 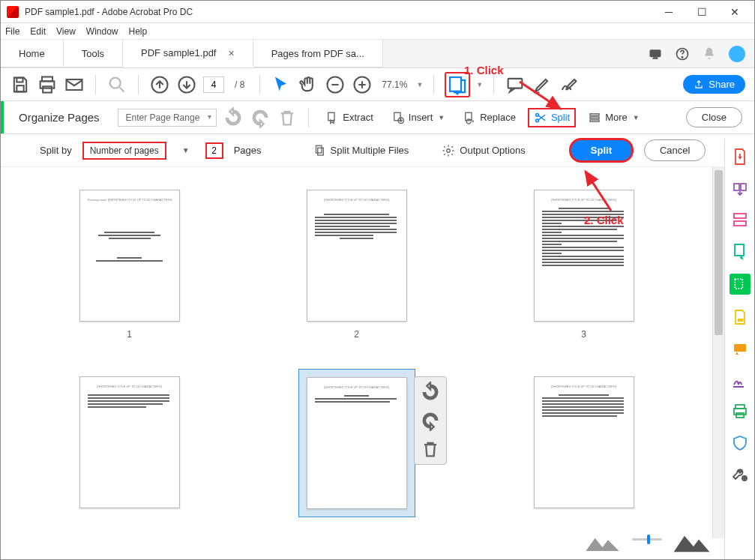 What do you see at coordinates (233, 118) in the screenshot?
I see `rotate-ccw-icon` at bounding box center [233, 118].